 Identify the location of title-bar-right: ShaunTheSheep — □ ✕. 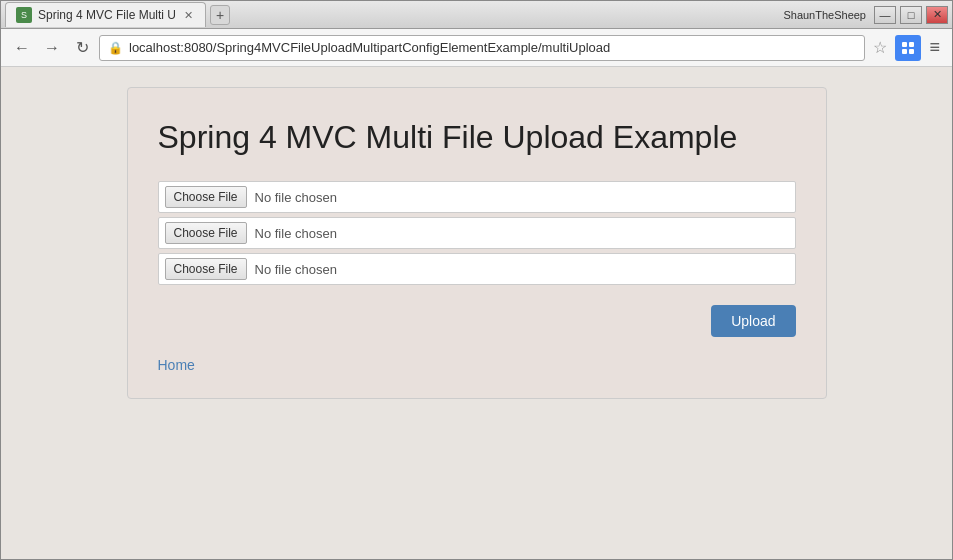
(866, 15).